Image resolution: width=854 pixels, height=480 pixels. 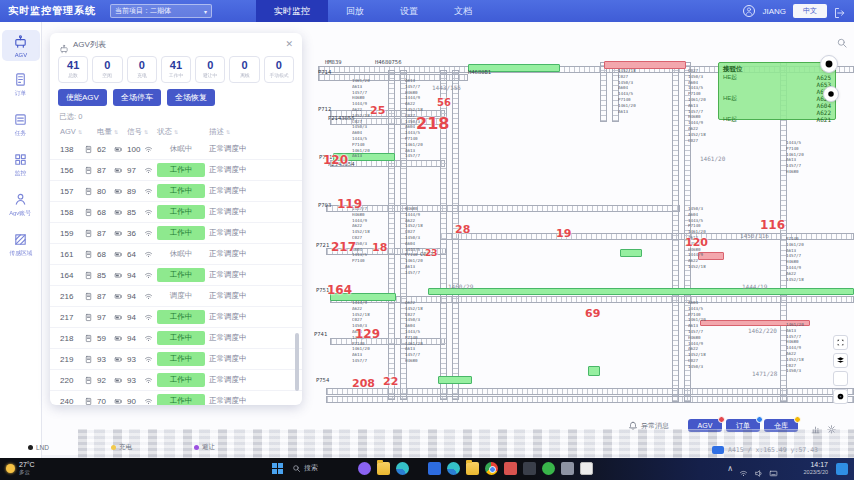 I want to click on map-compass-control, so click(x=831, y=94).